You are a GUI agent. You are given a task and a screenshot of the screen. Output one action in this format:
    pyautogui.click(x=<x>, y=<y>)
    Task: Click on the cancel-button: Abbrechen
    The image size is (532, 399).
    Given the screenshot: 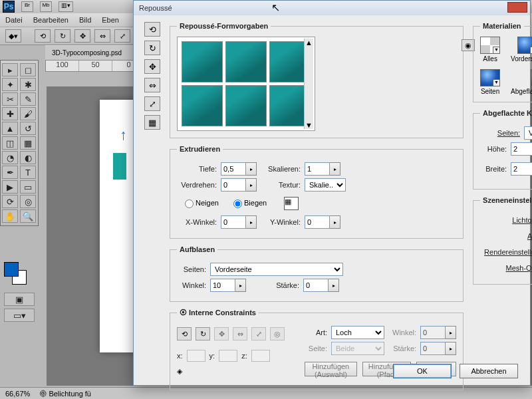 What is the action you would take?
    pyautogui.click(x=489, y=371)
    